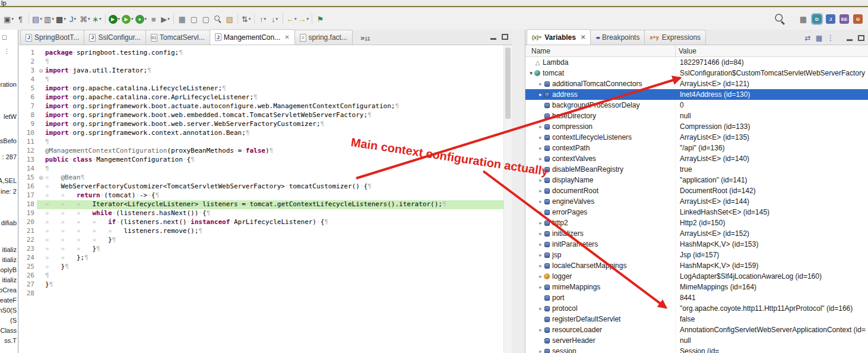  I want to click on line-number: 2, so click(28, 62).